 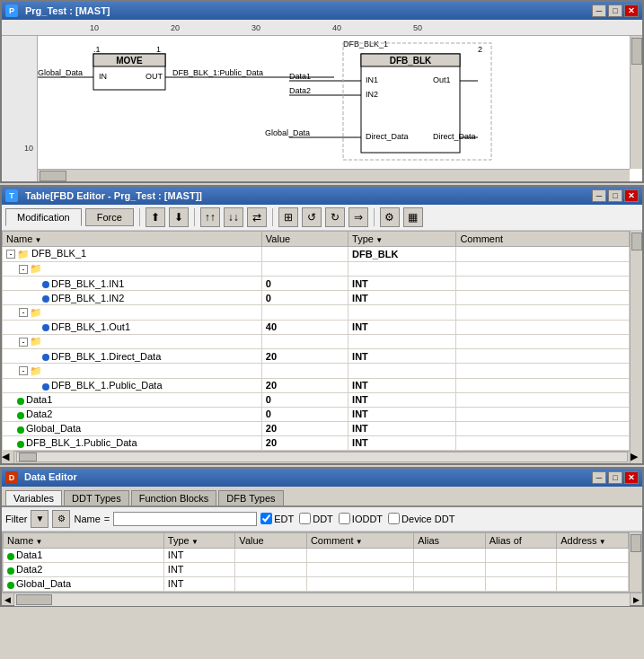 What do you see at coordinates (322, 457) in the screenshot?
I see `table-hscrollbar-area: ◀ ▶` at bounding box center [322, 457].